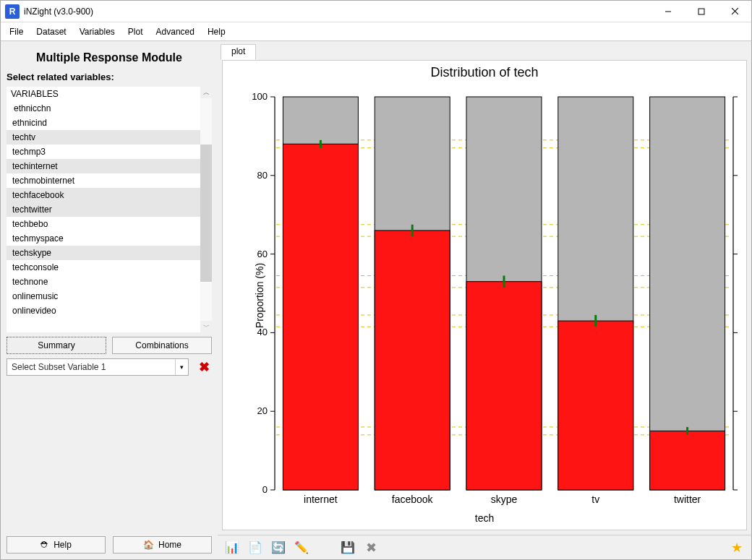  Describe the element at coordinates (262, 175) in the screenshot. I see `svg-text: 80` at that location.